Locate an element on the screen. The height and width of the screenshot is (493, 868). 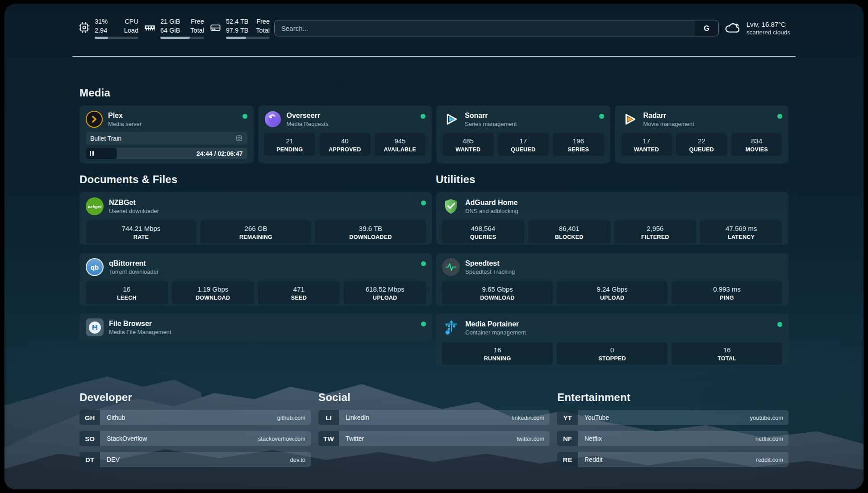
bookmark-name: Netflix is located at coordinates (593, 439).